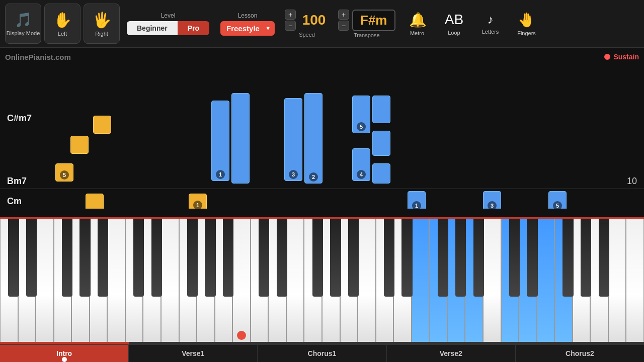  What do you see at coordinates (580, 353) in the screenshot?
I see `section-chorus2: Chorus2` at bounding box center [580, 353].